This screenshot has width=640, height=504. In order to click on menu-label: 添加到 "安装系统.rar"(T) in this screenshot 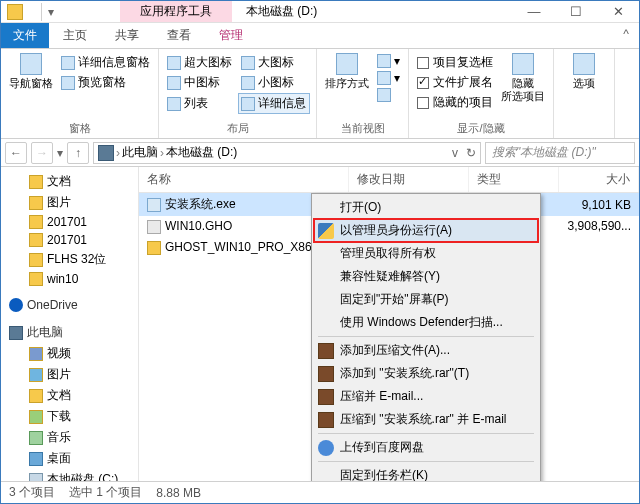, I will do `click(404, 374)`.